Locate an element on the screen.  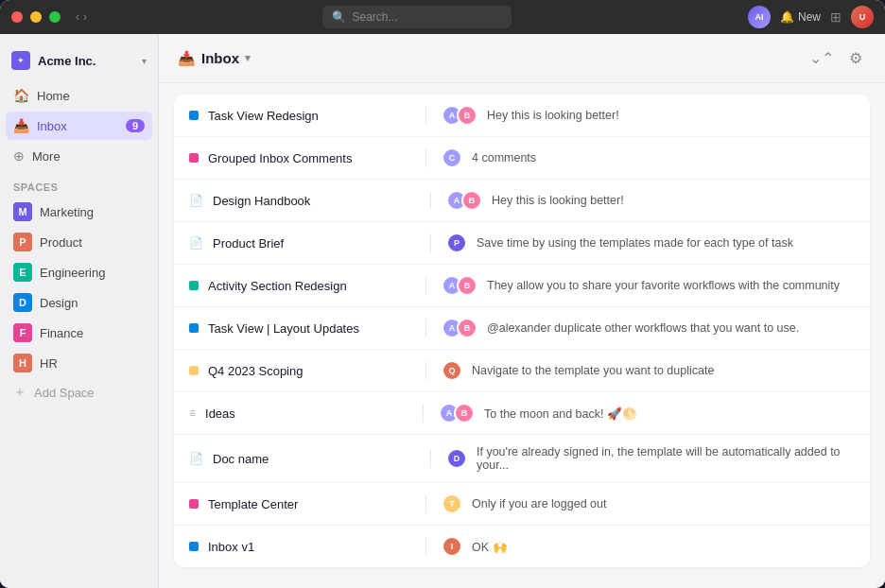
search-placeholder: Search... is located at coordinates (374, 17).